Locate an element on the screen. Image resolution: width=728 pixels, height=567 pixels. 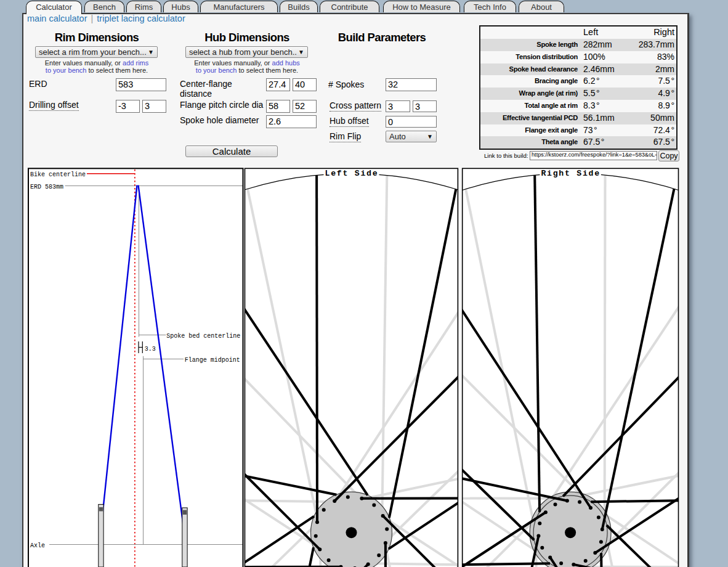
svg-text: Bike centerline is located at coordinates (58, 175).